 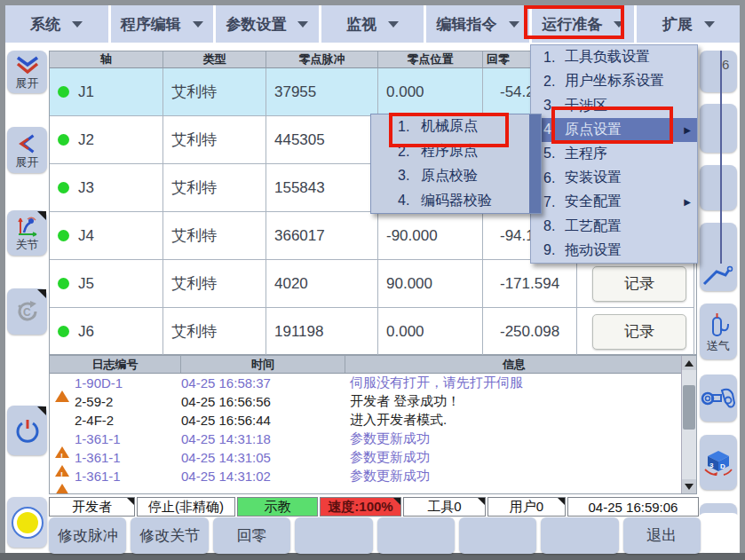 I want to click on tool-cell: 工具0, so click(x=444, y=507).